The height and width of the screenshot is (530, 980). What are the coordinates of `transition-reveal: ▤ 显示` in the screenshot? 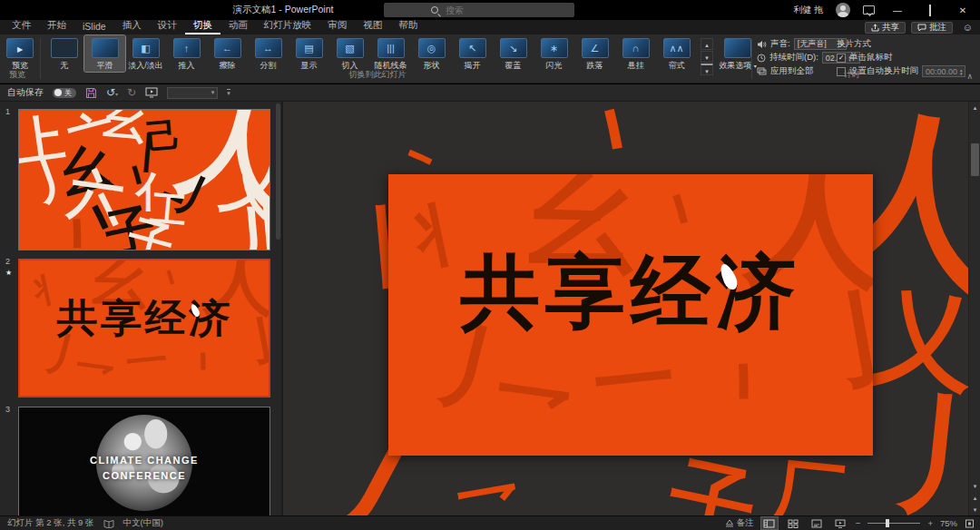 It's located at (309, 54).